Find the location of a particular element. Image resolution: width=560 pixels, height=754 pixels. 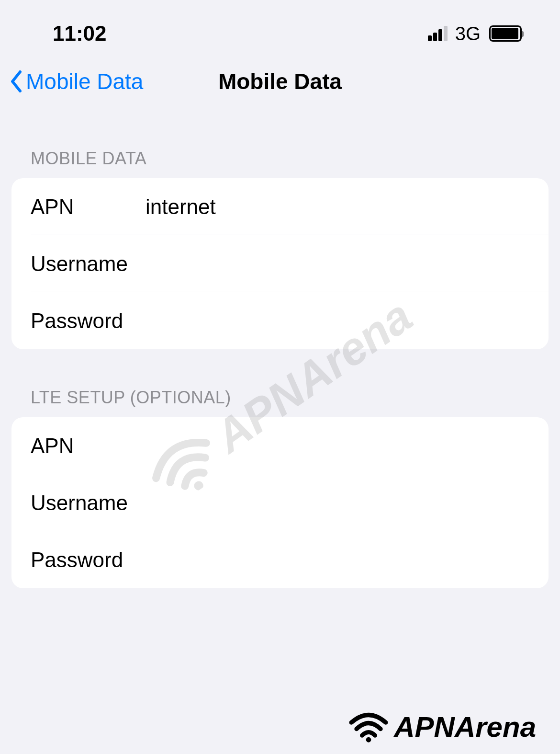

back-button: Mobile Data is located at coordinates (77, 81).